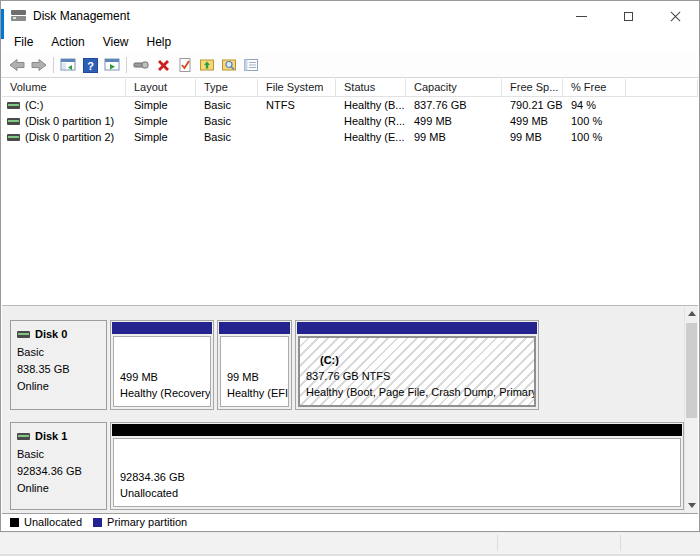 The image size is (700, 556). What do you see at coordinates (160, 42) in the screenshot?
I see `menu-help: Help` at bounding box center [160, 42].